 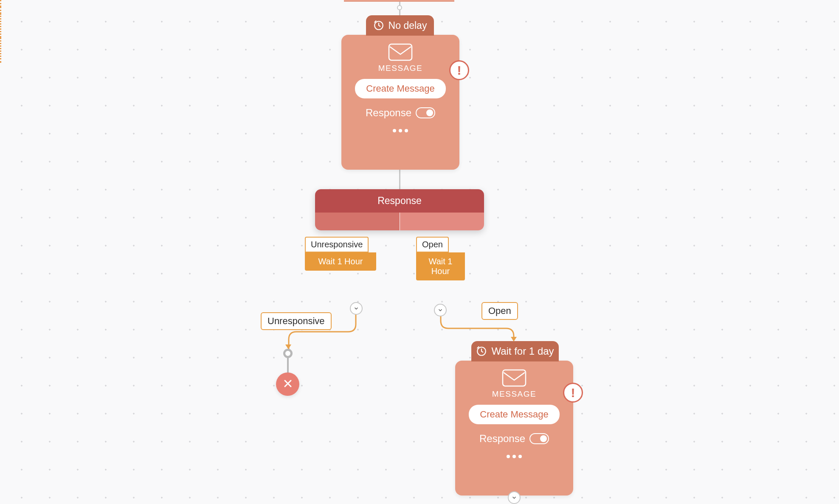 What do you see at coordinates (514, 498) in the screenshot?
I see `expand-chevron-bottom` at bounding box center [514, 498].